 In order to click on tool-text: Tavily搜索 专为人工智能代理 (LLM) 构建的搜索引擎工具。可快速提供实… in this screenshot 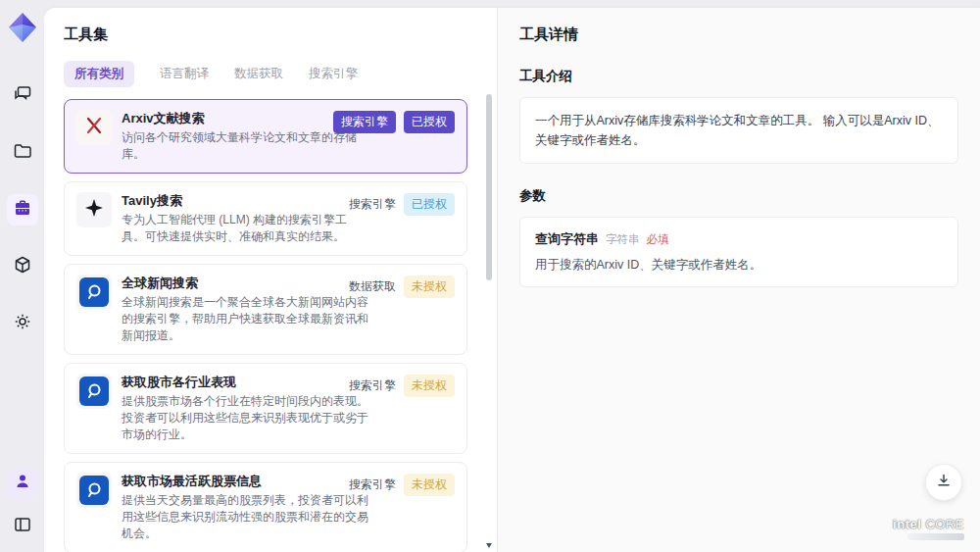, I will do `click(245, 219)`.